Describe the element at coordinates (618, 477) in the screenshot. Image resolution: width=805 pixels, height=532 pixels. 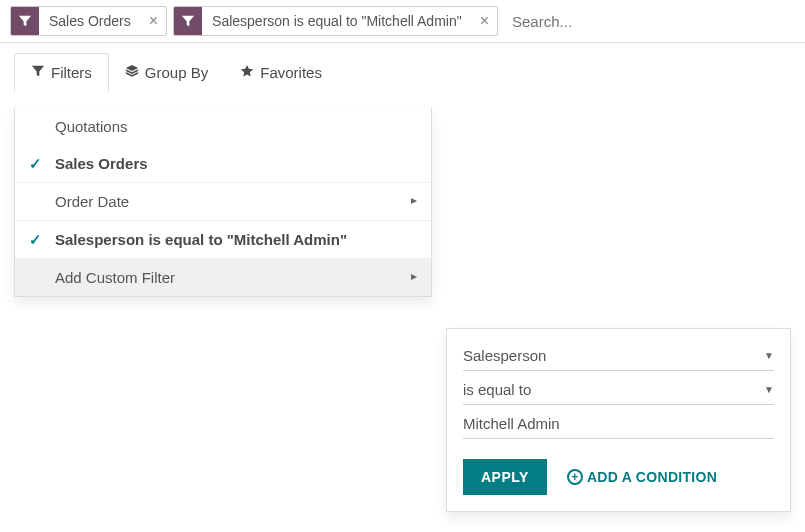
I see `custom-filter-actions: APPLY + ADD A CONDITION` at that location.